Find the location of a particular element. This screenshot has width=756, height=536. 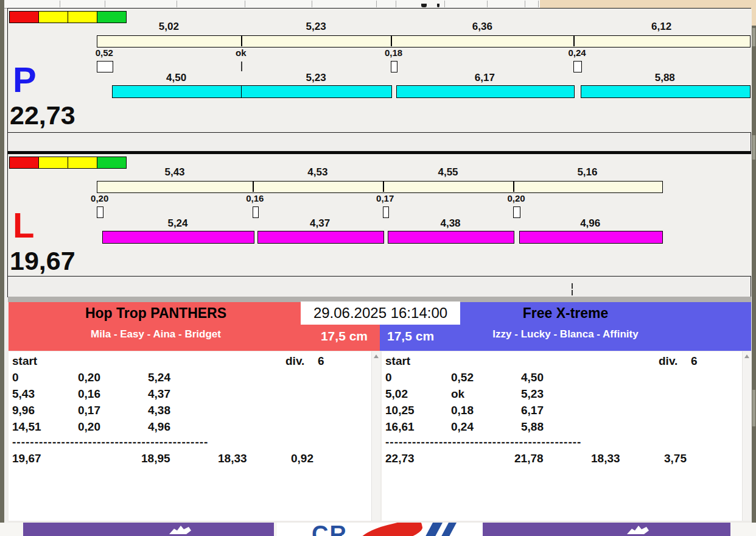

division-value: 6 is located at coordinates (321, 361).